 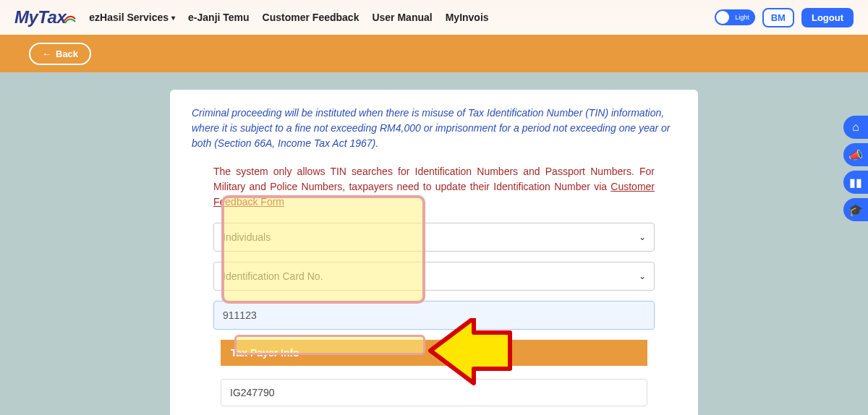 I want to click on logo: MyTax, so click(x=45, y=17).